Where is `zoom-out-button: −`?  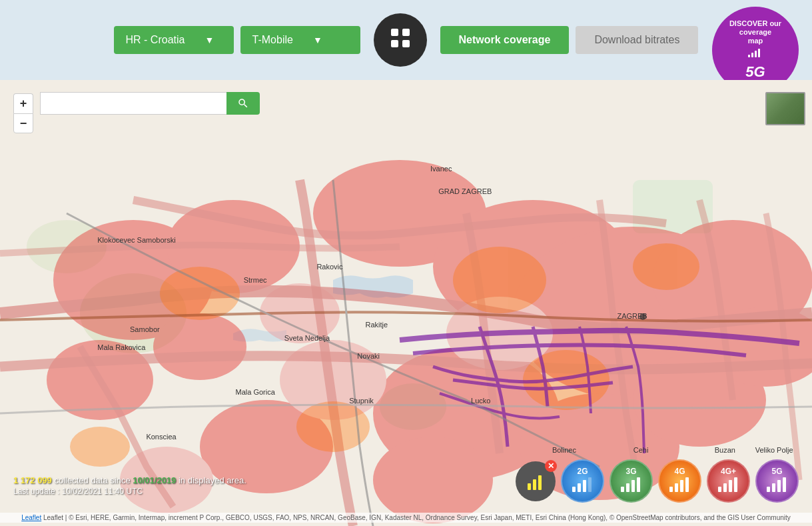
zoom-out-button: − is located at coordinates (23, 123).